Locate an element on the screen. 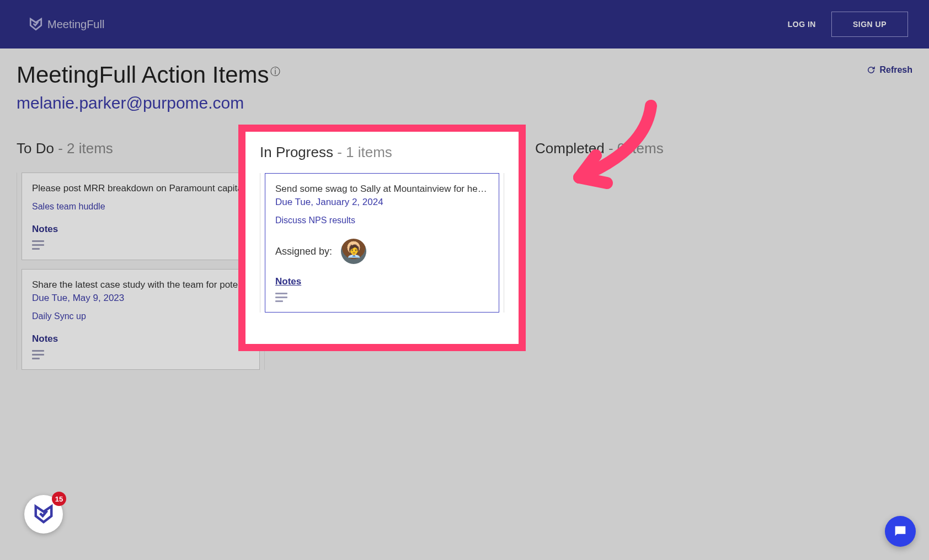  page-title: MeetingFull Action Items ⓘ is located at coordinates (148, 75).